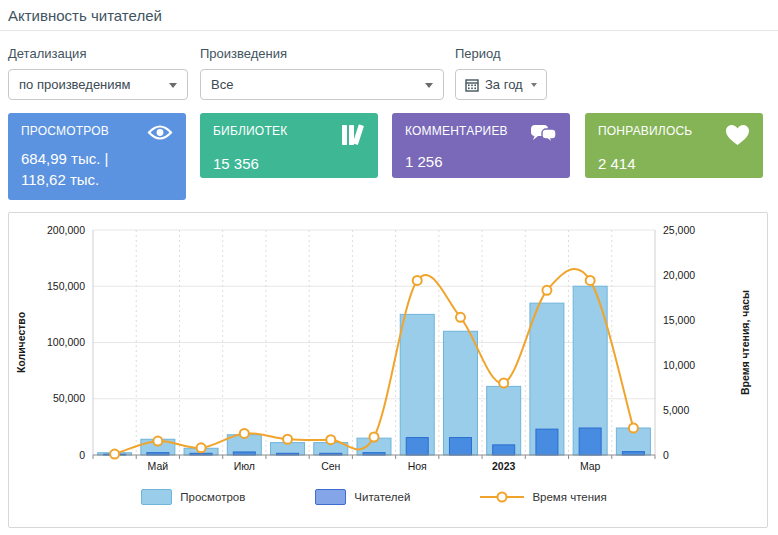 The width and height of the screenshot is (778, 535). I want to click on works-select-value: Все, so click(222, 84).